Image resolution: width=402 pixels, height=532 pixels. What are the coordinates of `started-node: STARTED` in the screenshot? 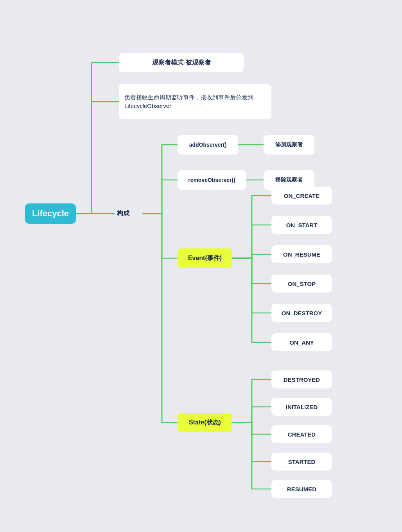 It's located at (302, 462).